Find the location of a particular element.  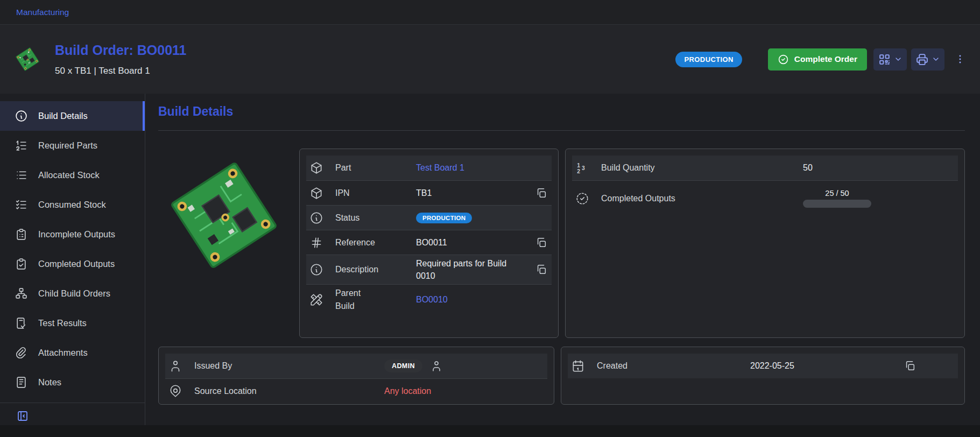

source-location-value: Any location is located at coordinates (453, 391).